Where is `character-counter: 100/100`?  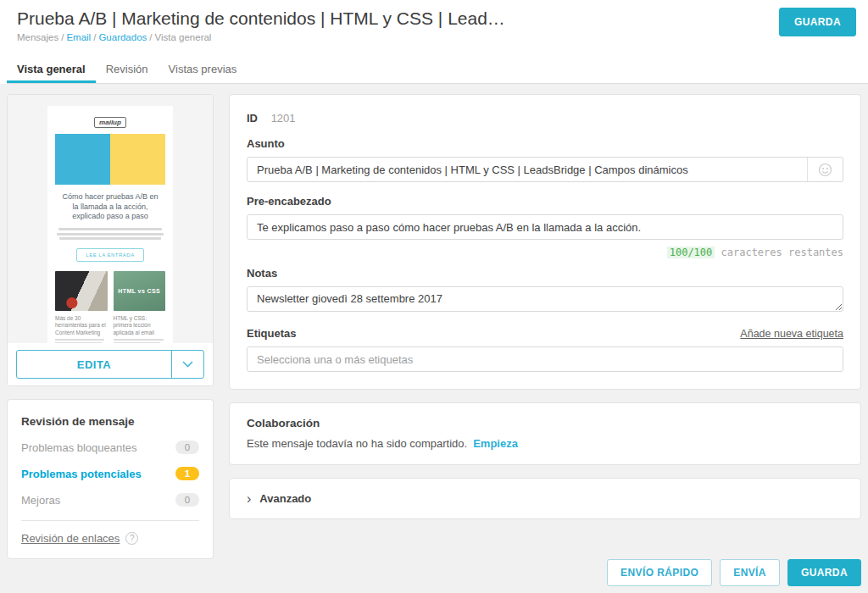 character-counter: 100/100 is located at coordinates (692, 252).